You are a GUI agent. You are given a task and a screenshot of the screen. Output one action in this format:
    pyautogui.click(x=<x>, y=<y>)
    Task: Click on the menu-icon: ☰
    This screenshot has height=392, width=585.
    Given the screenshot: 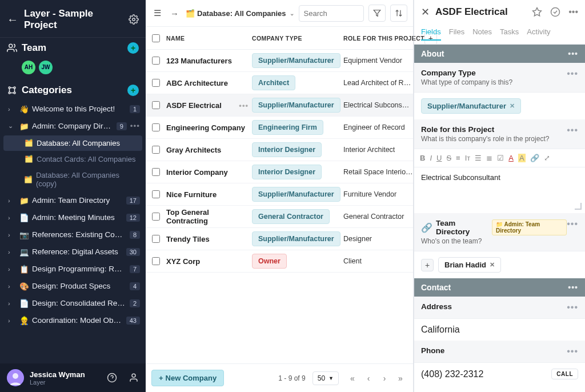 What is the action you would take?
    pyautogui.click(x=158, y=13)
    